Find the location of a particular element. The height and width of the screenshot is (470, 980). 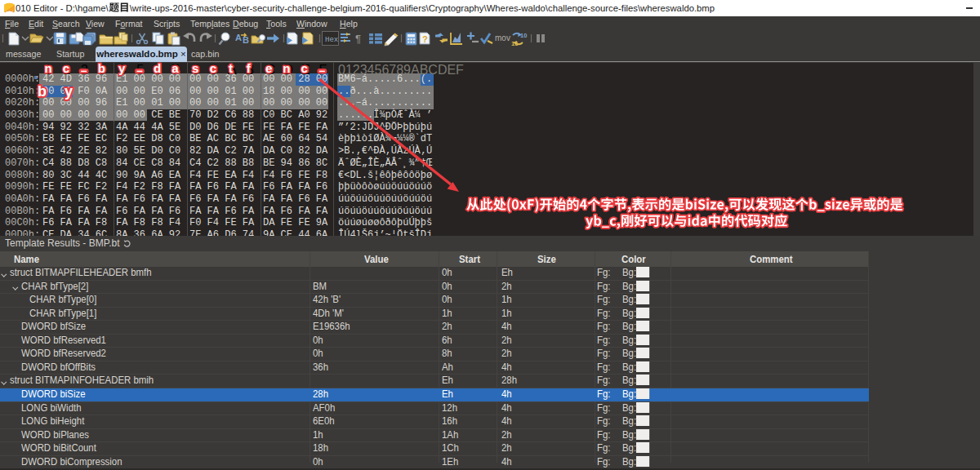

svg-text: 16 is located at coordinates (514, 43).